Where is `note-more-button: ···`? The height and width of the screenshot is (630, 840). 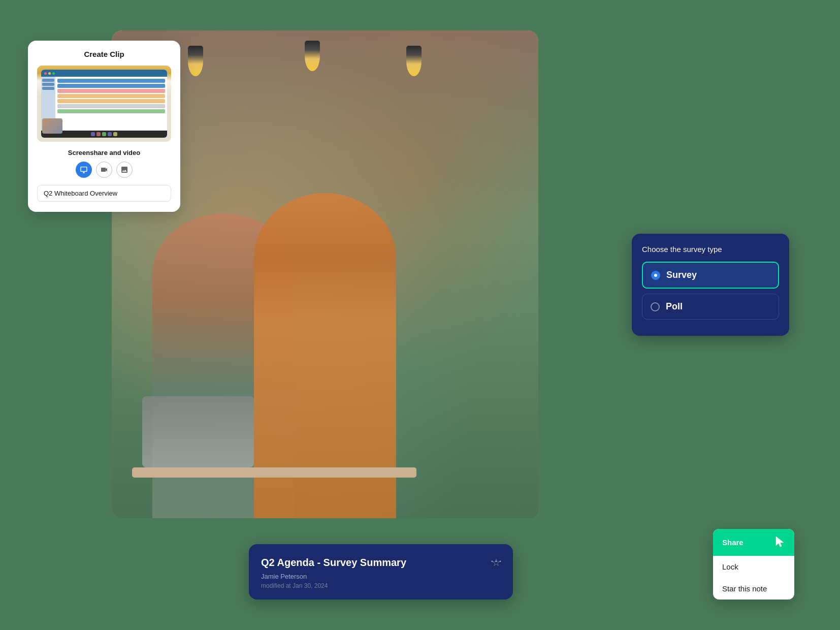
note-more-button: ··· is located at coordinates (497, 561).